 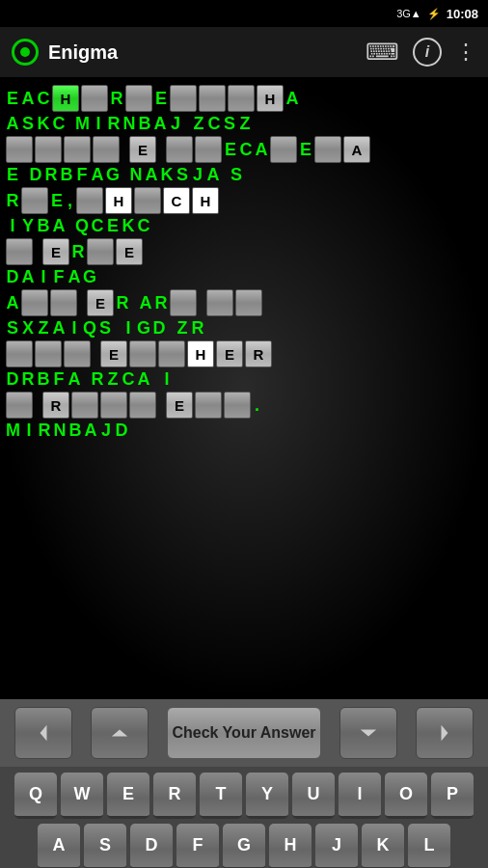 What do you see at coordinates (382, 52) in the screenshot?
I see `keyboard-icon: ⌨` at bounding box center [382, 52].